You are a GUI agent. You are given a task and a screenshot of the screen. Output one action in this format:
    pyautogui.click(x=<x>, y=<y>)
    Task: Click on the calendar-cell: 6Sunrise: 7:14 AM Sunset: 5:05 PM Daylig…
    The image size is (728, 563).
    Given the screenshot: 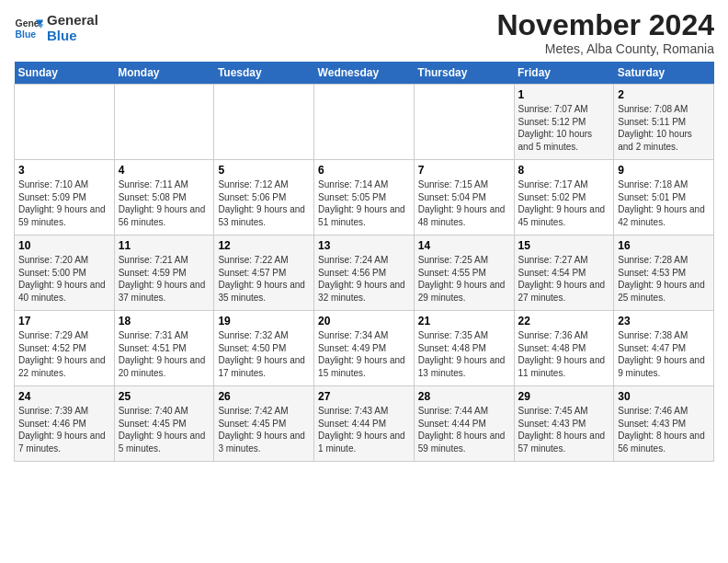 What is the action you would take?
    pyautogui.click(x=364, y=198)
    